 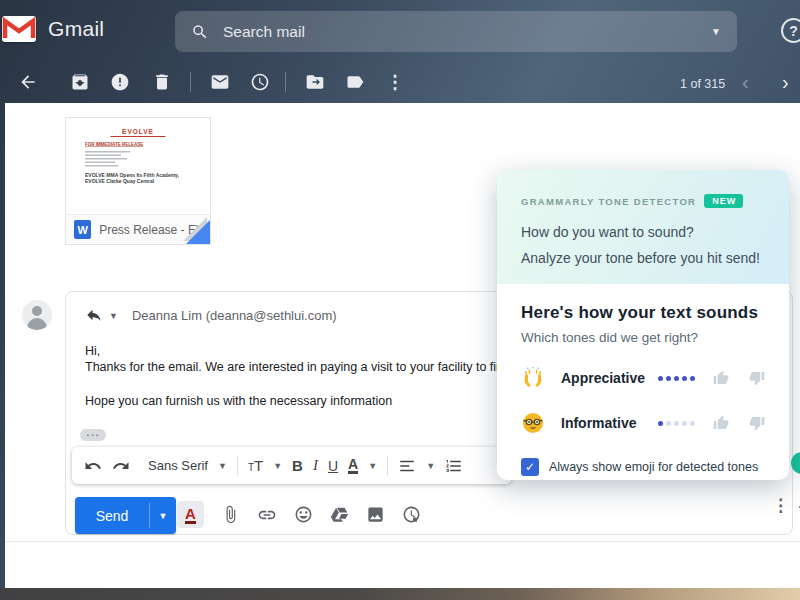 I want to click on search-options-caret-icon: ▼, so click(x=716, y=32).